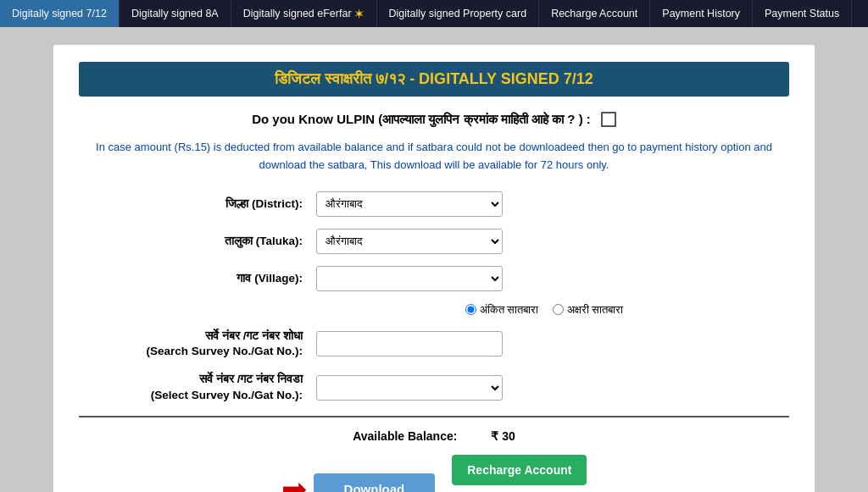  What do you see at coordinates (405, 436) in the screenshot?
I see `balance-label: Available Balance:` at bounding box center [405, 436].